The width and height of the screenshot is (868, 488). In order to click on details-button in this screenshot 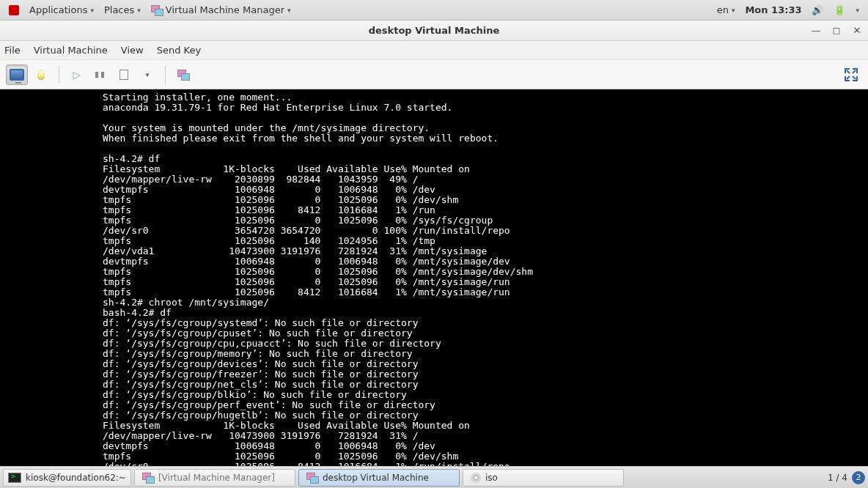, I will do `click(41, 75)`.